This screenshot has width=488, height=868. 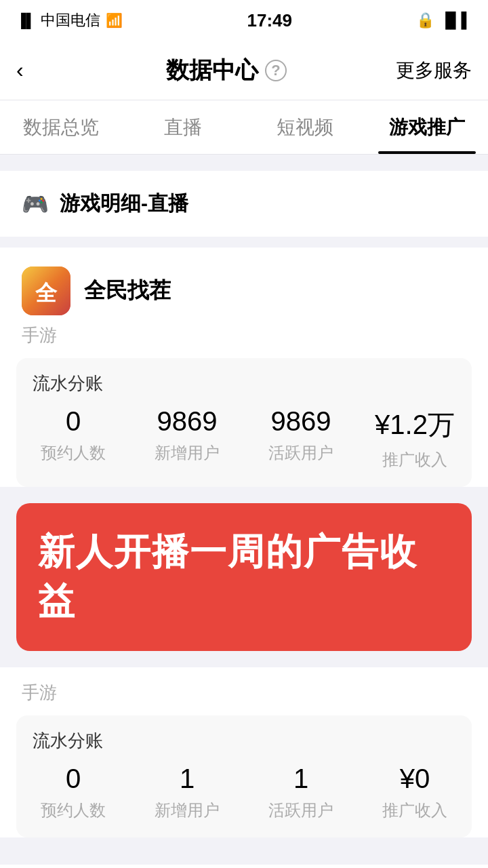 What do you see at coordinates (187, 422) in the screenshot?
I see `stat-value-newuser-1: 9869` at bounding box center [187, 422].